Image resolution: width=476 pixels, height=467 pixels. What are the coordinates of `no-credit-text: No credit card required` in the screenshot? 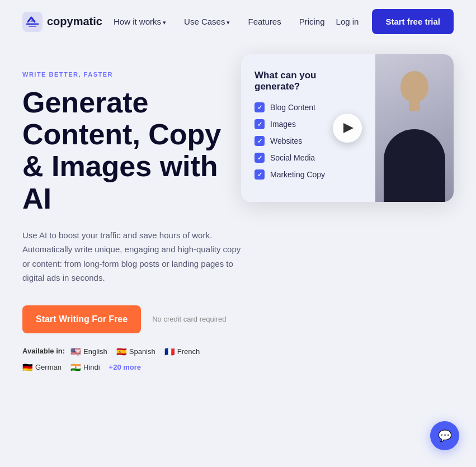 It's located at (189, 319).